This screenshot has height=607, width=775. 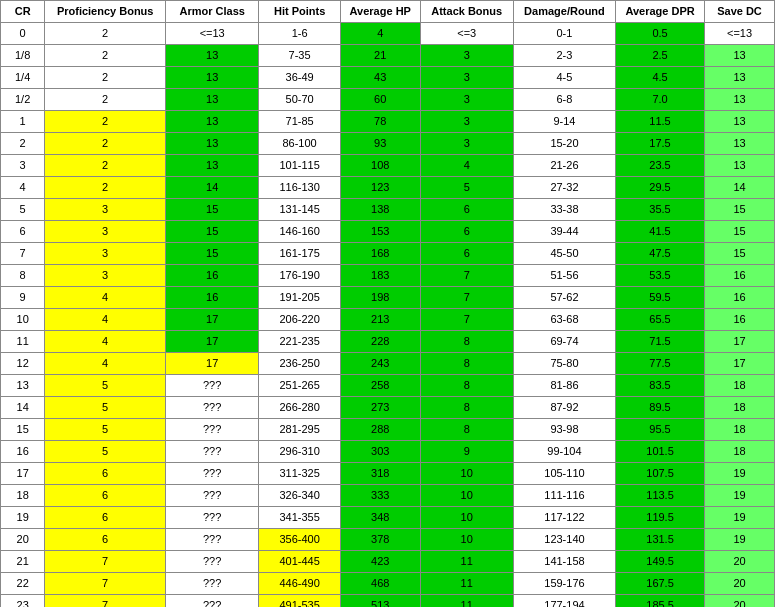 I want to click on table-row: 121371-857839-1411.513, so click(x=388, y=122).